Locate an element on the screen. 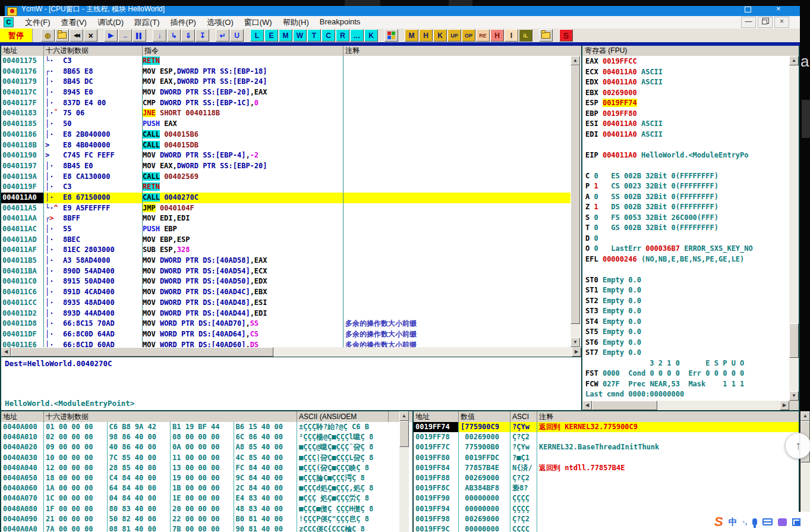 The image size is (810, 532). stack-row: 0019FF90 00000000ÇÇÇÇ is located at coordinates (606, 498).